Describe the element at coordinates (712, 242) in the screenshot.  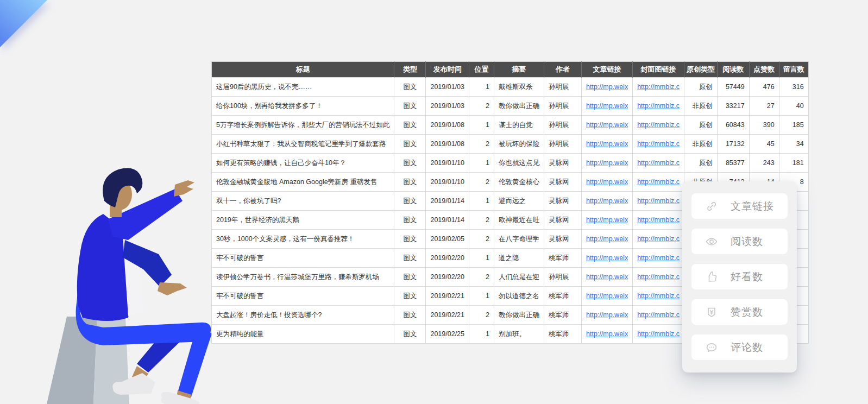
I see `eye-icon` at that location.